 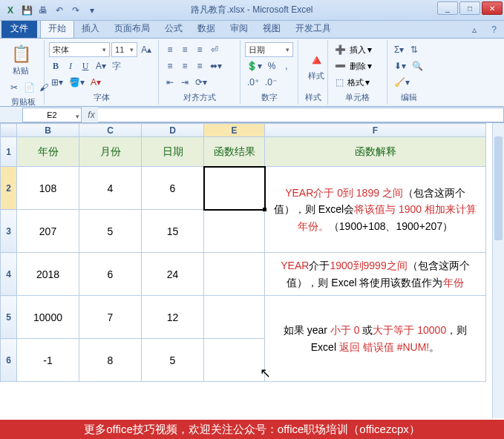 I want to click on dec-decimal-icon: .0⁻, so click(x=271, y=82).